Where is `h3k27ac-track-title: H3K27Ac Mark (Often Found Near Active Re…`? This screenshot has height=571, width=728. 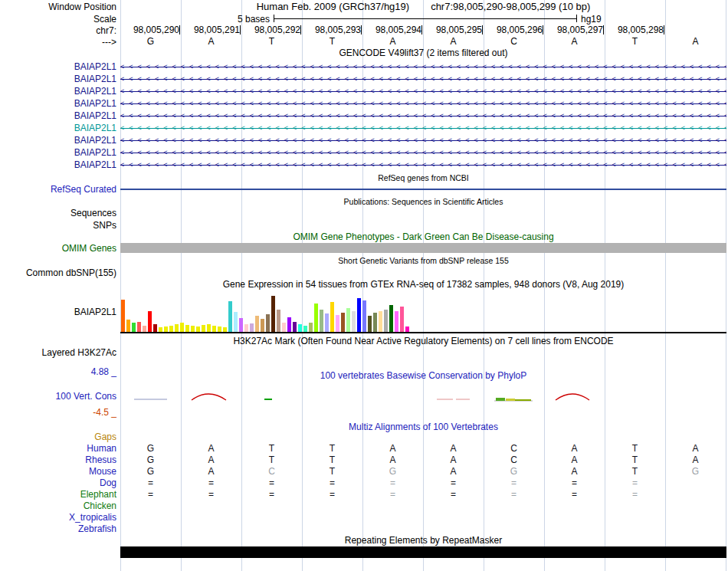 h3k27ac-track-title: H3K27Ac Mark (Often Found Near Active Re… is located at coordinates (423, 342).